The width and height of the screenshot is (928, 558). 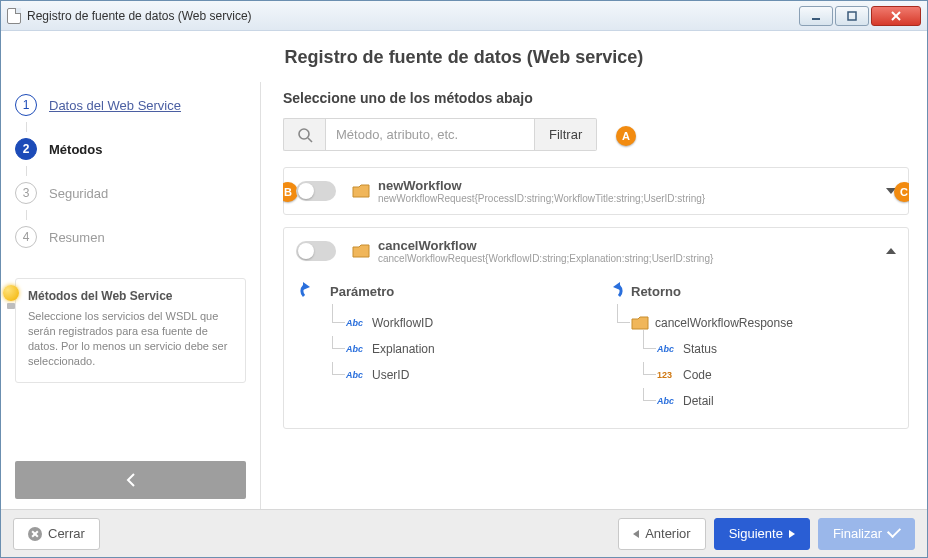 What do you see at coordinates (626, 136) in the screenshot?
I see `callout-a: A` at bounding box center [626, 136].